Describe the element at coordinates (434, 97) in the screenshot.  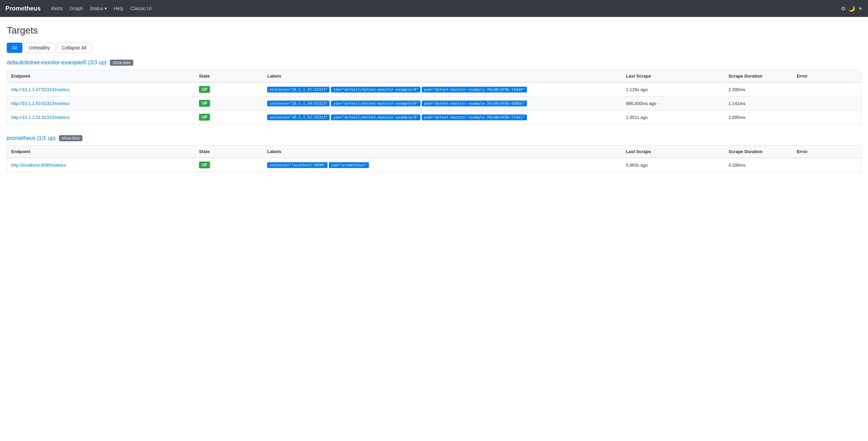
I see `targets-table-0: EndpointStateLabelsLast ScrapeScrape Dur…` at that location.